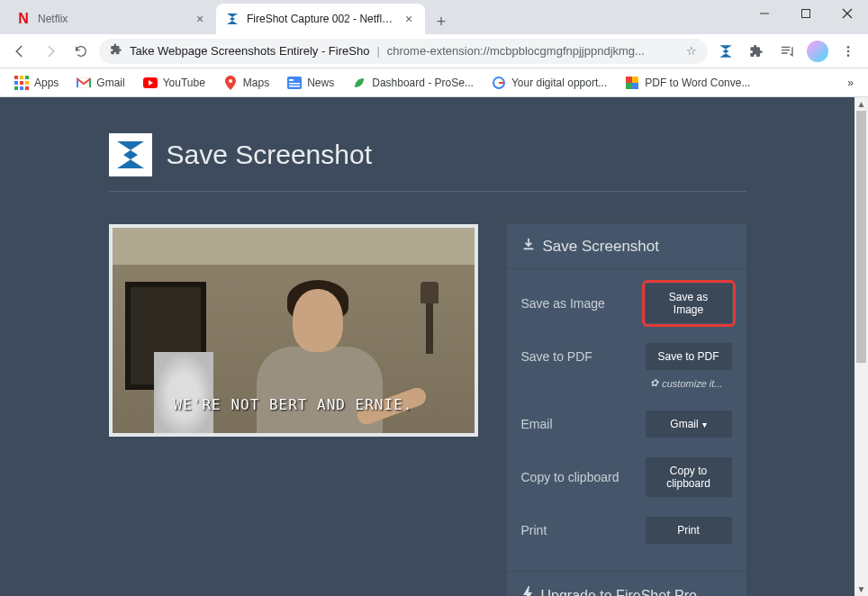  What do you see at coordinates (150, 83) in the screenshot?
I see `youtube-icon` at bounding box center [150, 83].